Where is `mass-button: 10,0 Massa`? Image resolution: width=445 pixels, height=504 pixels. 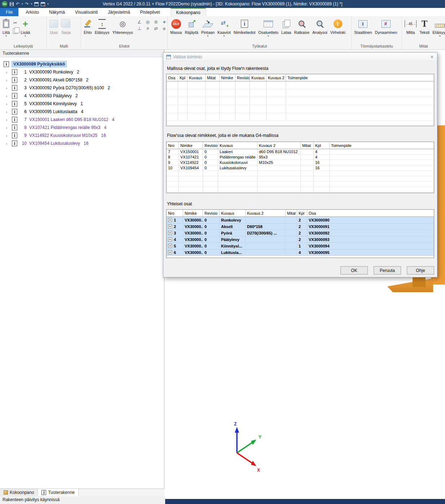 mass-button: 10,0 Massa is located at coordinates (176, 26).